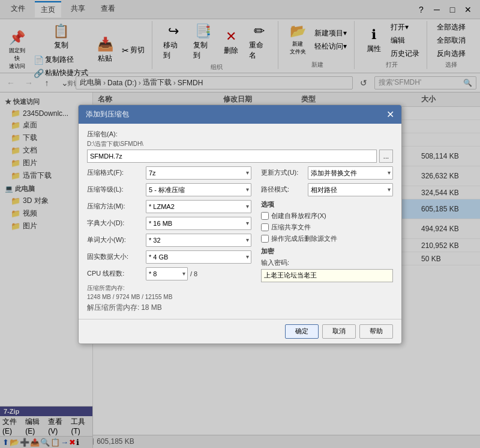 The image size is (480, 448). Describe the element at coordinates (199, 223) in the screenshot. I see `dict-select: * 16 MB` at that location.